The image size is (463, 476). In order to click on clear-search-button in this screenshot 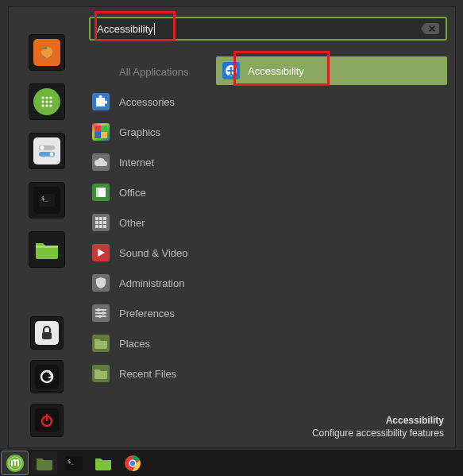, I will do `click(432, 29)`.